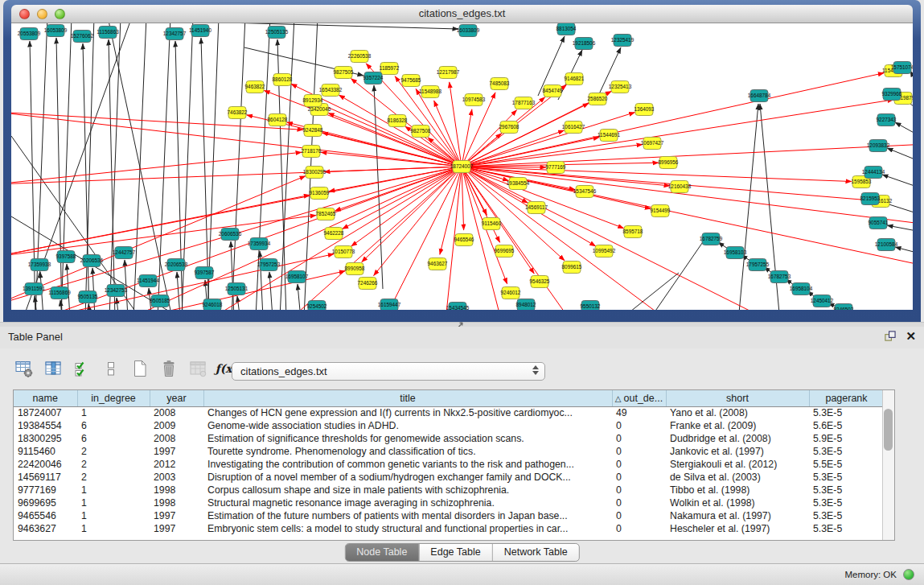 This screenshot has height=585, width=924. Describe the element at coordinates (298, 277) in the screenshot. I see `graph-node: 16958107` at that location.